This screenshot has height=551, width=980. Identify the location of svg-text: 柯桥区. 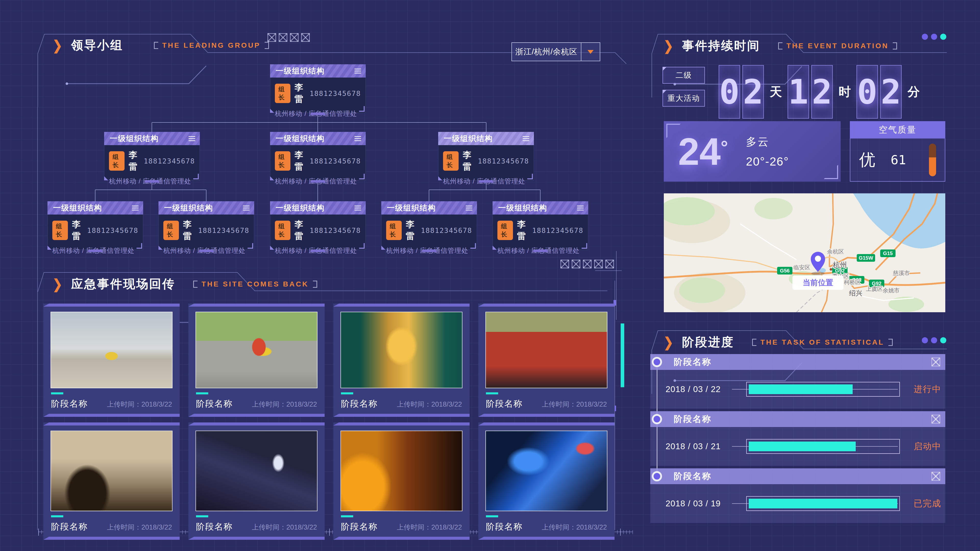
(852, 282).